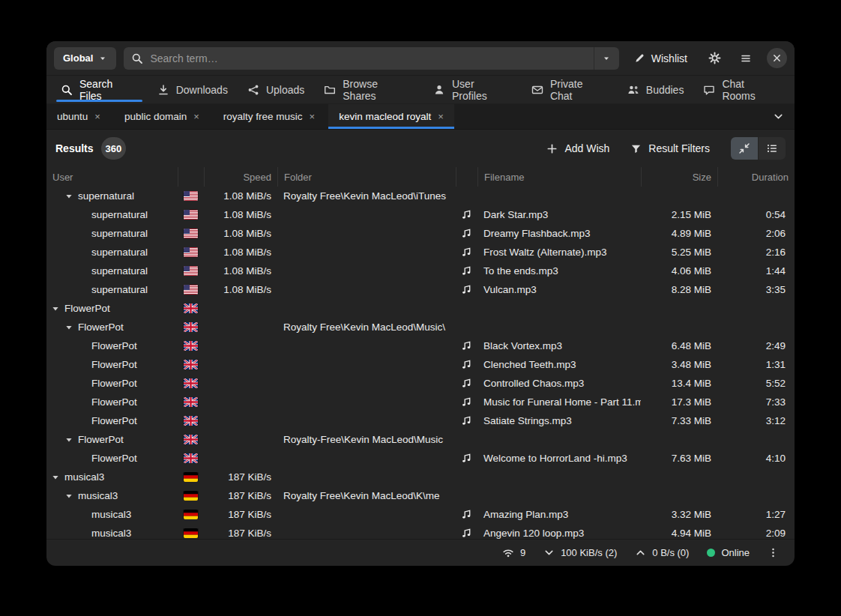 This screenshot has width=841, height=616. Describe the element at coordinates (371, 58) in the screenshot. I see `search-group` at that location.